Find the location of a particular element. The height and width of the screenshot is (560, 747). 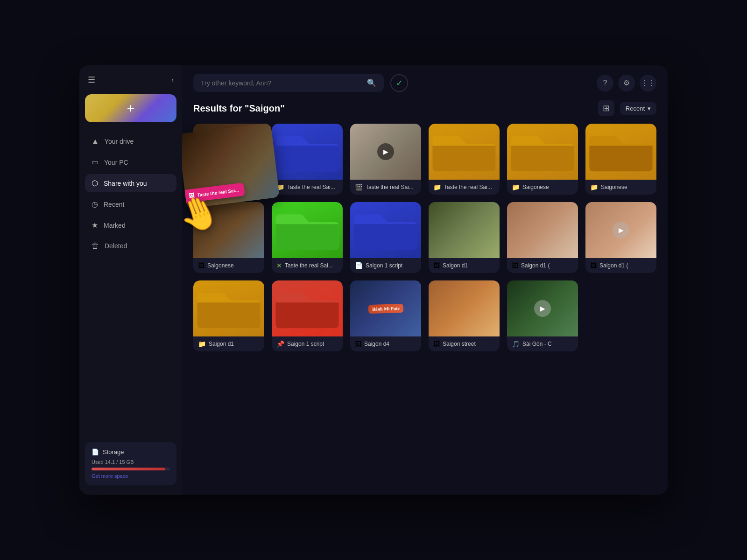

sidebar-top: ☰ ‹ is located at coordinates (131, 80).